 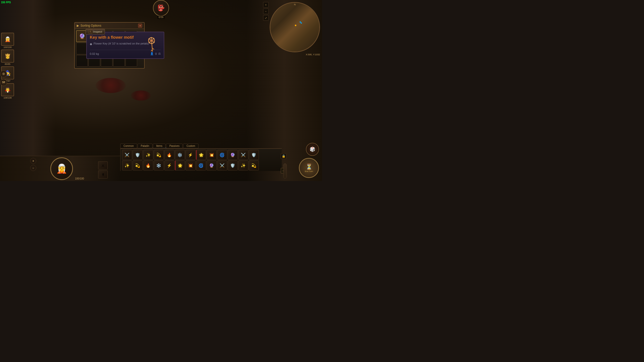 I want to click on dice-icon: 🎲, so click(x=312, y=149).